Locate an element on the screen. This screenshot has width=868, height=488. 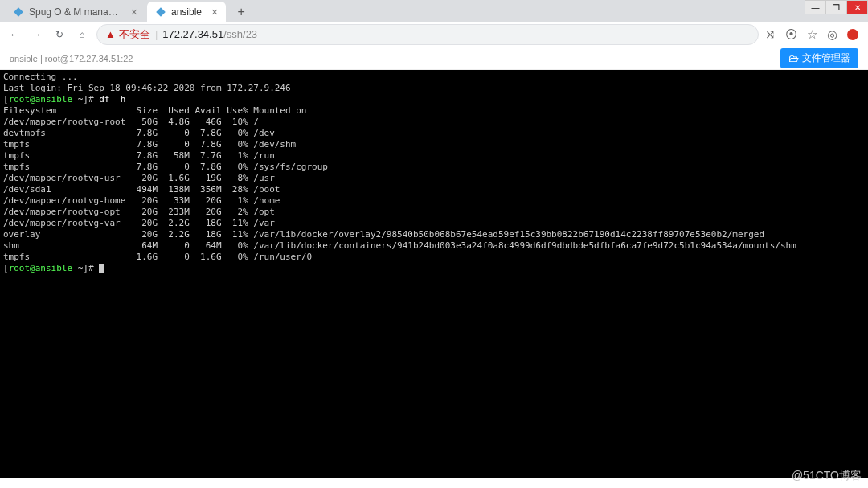
reload-button: ↻ is located at coordinates (59, 35).